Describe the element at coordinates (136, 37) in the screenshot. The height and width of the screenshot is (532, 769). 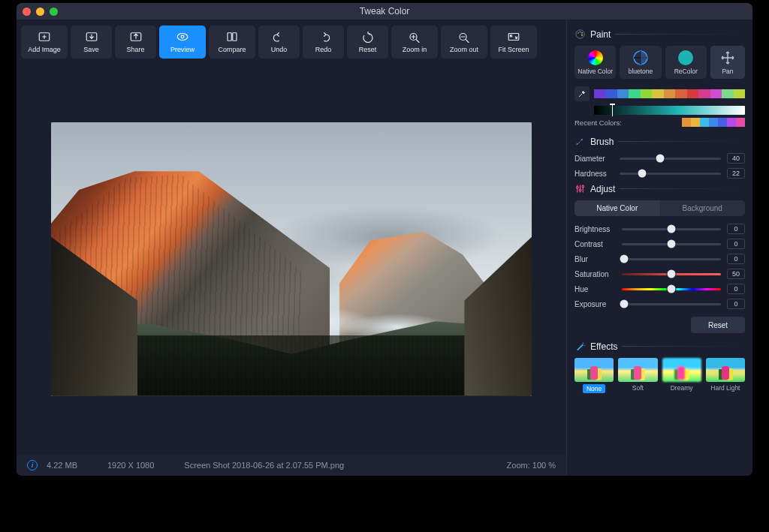
I see `share-icon` at that location.